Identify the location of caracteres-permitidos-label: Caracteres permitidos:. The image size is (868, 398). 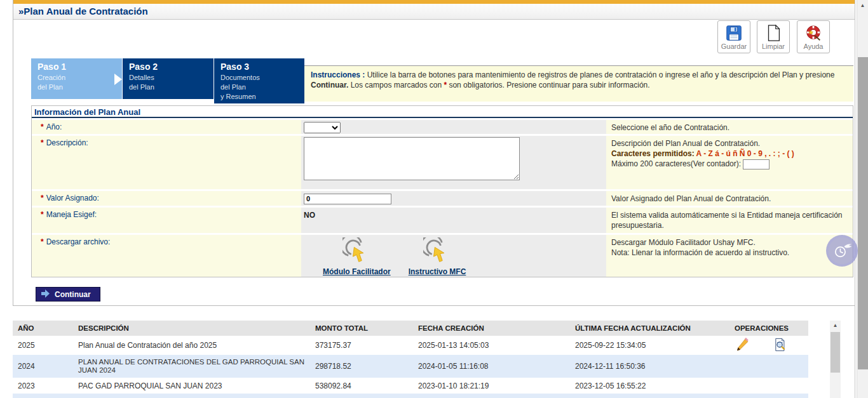
(653, 154).